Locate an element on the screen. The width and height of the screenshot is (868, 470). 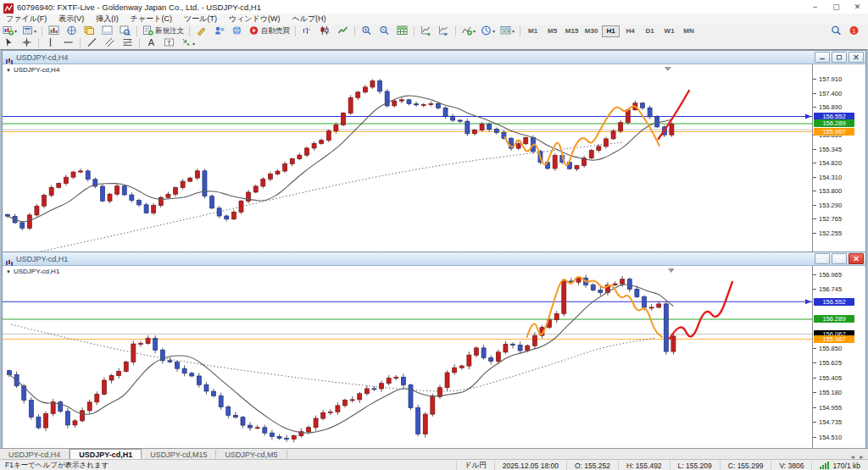
crosshair-tool-button is located at coordinates (27, 44).